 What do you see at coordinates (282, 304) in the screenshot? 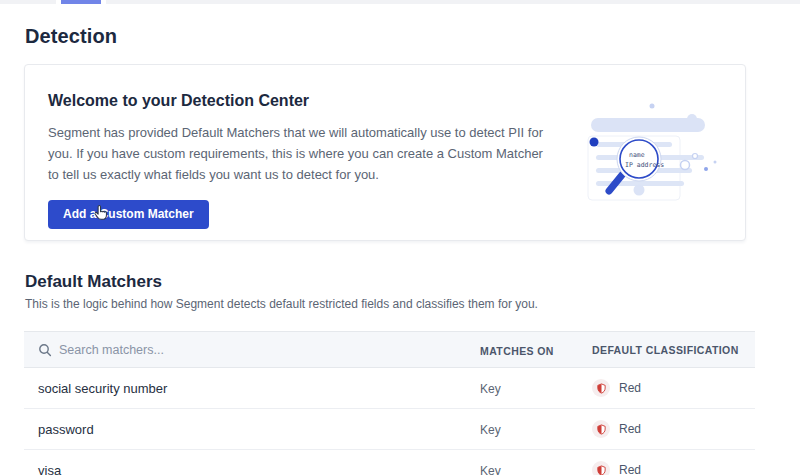
I see `default-matchers-subtitle: This is the logic behind how Segment det…` at bounding box center [282, 304].